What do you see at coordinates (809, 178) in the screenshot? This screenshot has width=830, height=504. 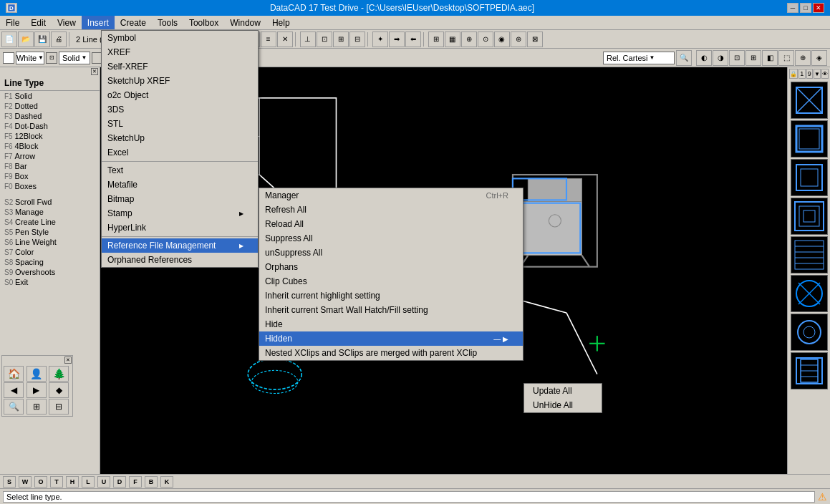 I see `rp-thumb3` at bounding box center [809, 178].